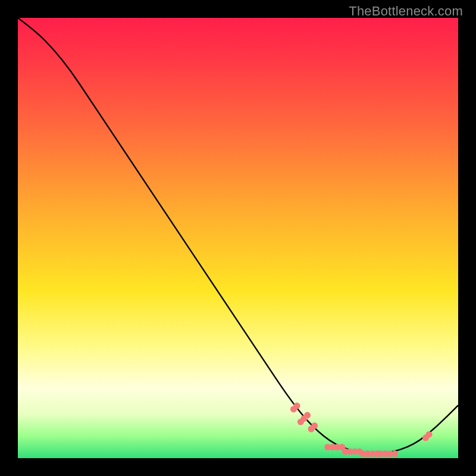  What do you see at coordinates (406, 11) in the screenshot?
I see `attribution-text: TheBottleneck.com` at bounding box center [406, 11].